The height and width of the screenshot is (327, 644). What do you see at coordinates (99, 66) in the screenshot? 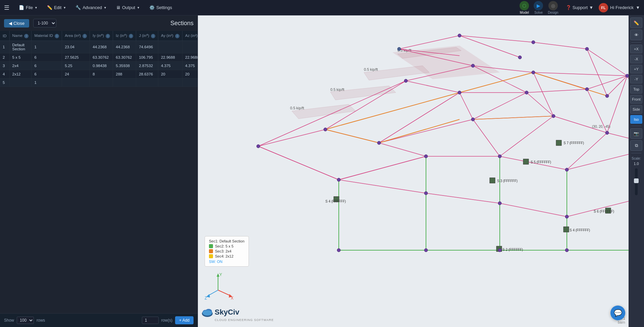
I see `table-row: 32x465.250.984385.359382.875324.3754.375` at bounding box center [99, 66].